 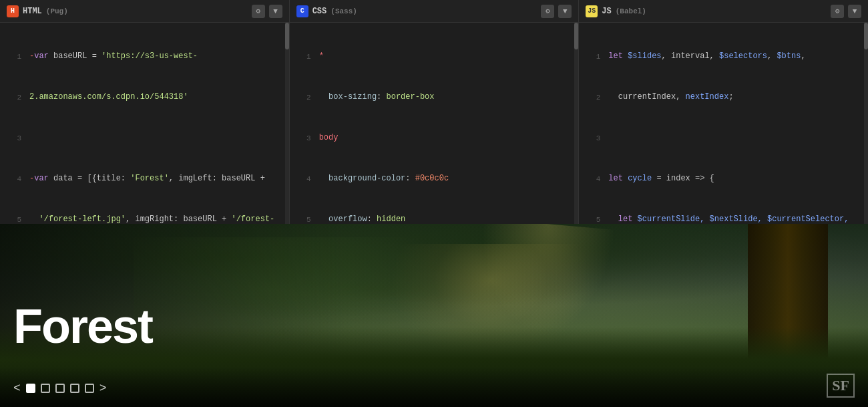 I want to click on html-editor-controls: ⚙ ▼, so click(x=267, y=11).